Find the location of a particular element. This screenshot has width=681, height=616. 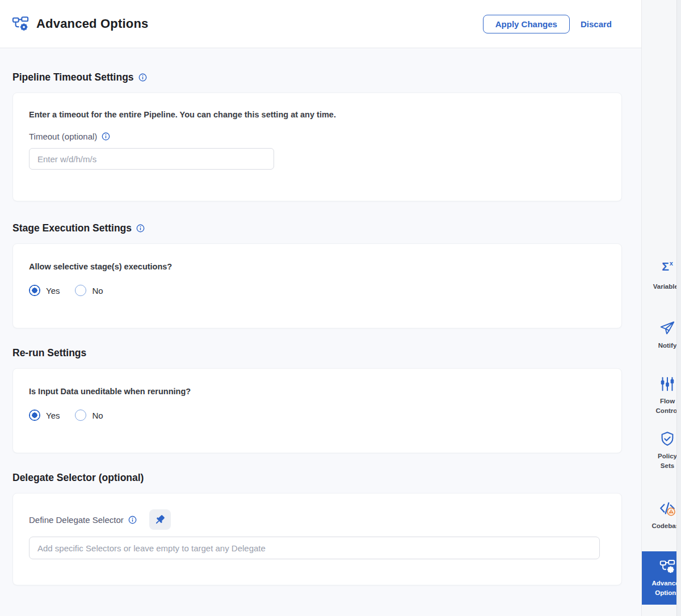

pin-button is located at coordinates (160, 520).